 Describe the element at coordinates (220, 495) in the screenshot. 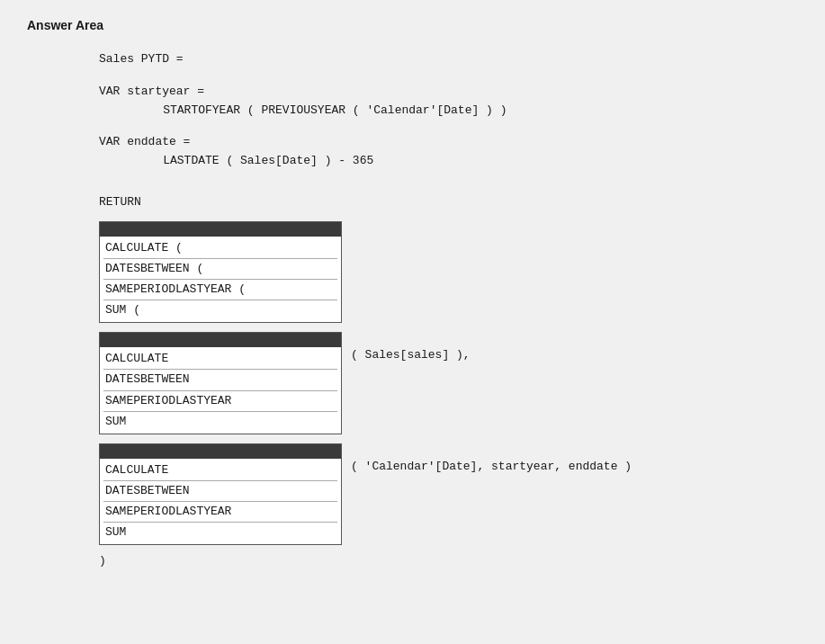

I see `drag-box-3: CALCULATE DATESBETWEEN SAMEPERIODLASTYEA…` at that location.